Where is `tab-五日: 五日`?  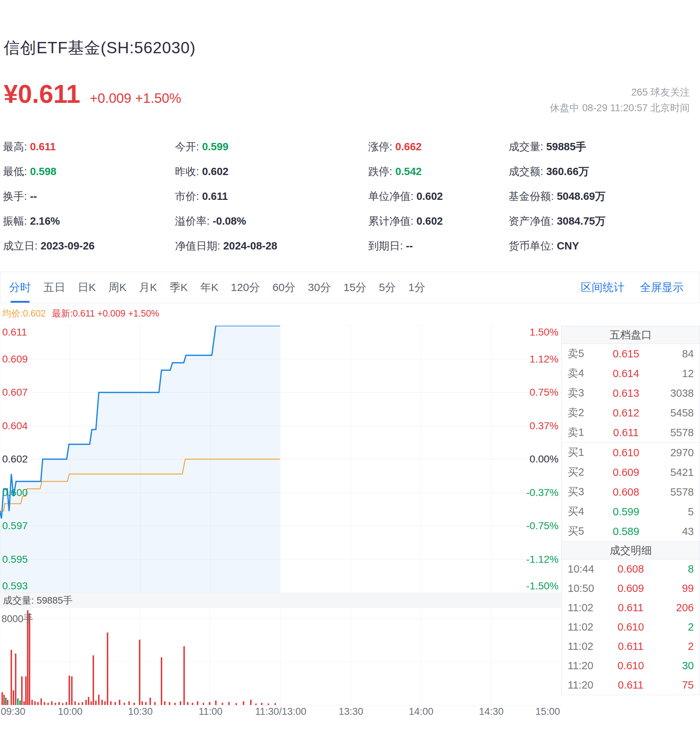
tab-五日: 五日 is located at coordinates (54, 287).